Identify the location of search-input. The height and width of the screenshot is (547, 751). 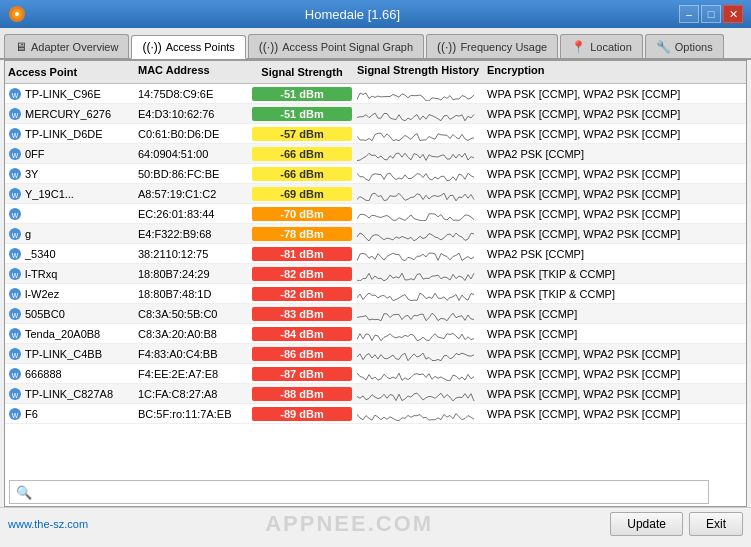
(369, 492).